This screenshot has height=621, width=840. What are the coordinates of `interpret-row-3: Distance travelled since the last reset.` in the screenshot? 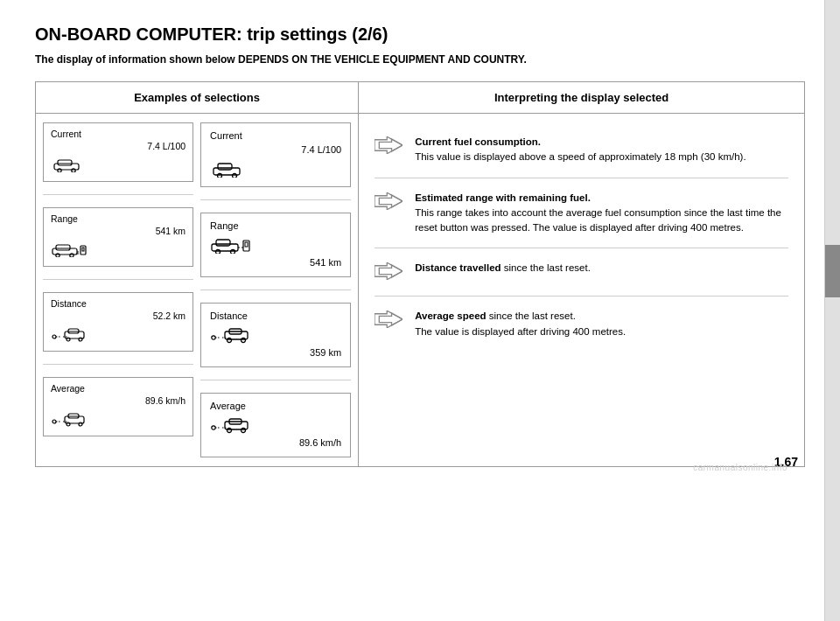 It's located at (581, 273).